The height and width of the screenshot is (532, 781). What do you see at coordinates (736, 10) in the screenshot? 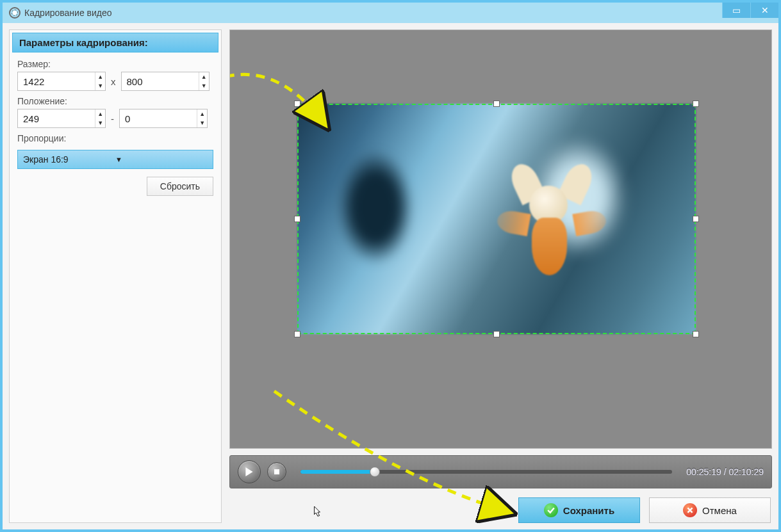
I see `maximize-button: ▭` at bounding box center [736, 10].